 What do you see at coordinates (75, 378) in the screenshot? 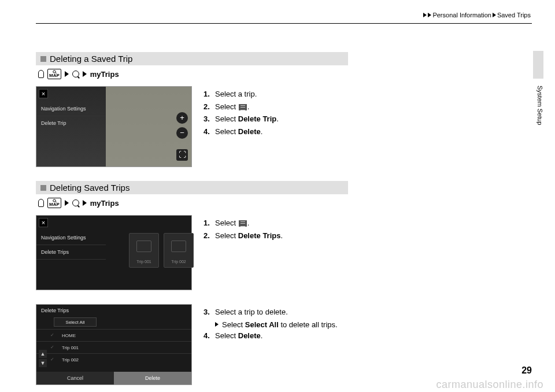
I see `cancel-button: Cancel` at bounding box center [75, 378].